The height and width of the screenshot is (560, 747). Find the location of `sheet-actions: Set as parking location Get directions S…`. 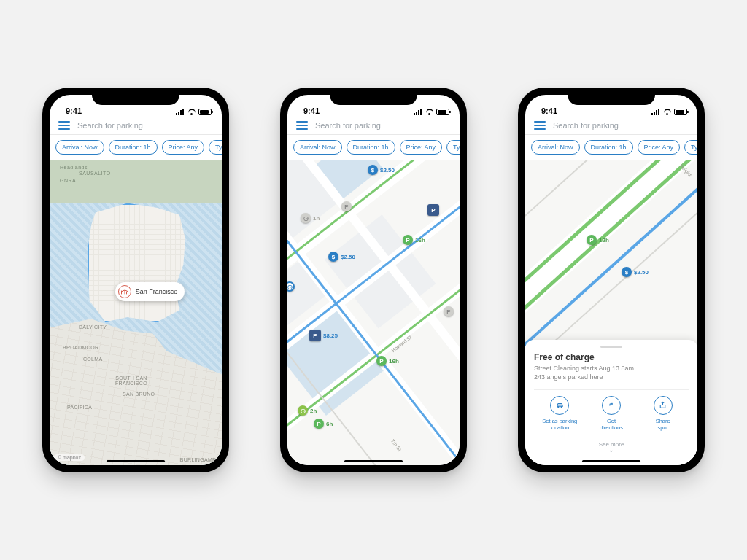

sheet-actions: Set as parking location Get directions S… is located at coordinates (611, 413).